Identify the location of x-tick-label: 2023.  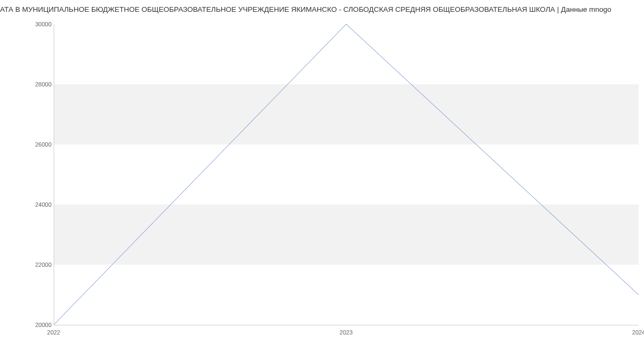
(346, 332).